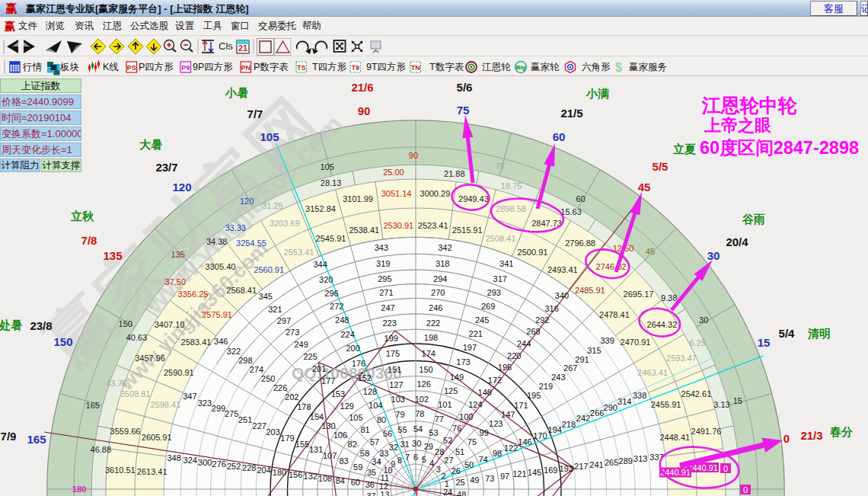 This screenshot has width=868, height=496. What do you see at coordinates (404, 444) in the screenshot?
I see `svg-text: 31` at bounding box center [404, 444].